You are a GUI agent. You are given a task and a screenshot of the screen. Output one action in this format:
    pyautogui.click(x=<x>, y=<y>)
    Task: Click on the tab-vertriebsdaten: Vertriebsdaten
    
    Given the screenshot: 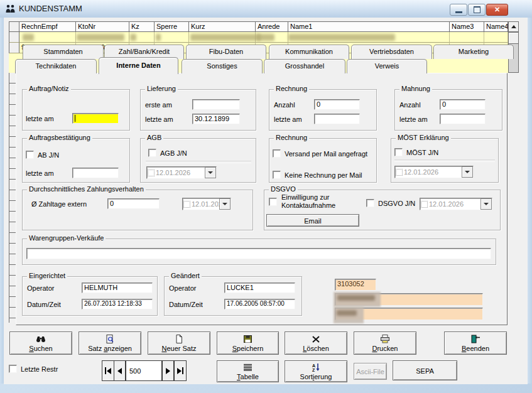 What is the action you would take?
    pyautogui.click(x=392, y=51)
    